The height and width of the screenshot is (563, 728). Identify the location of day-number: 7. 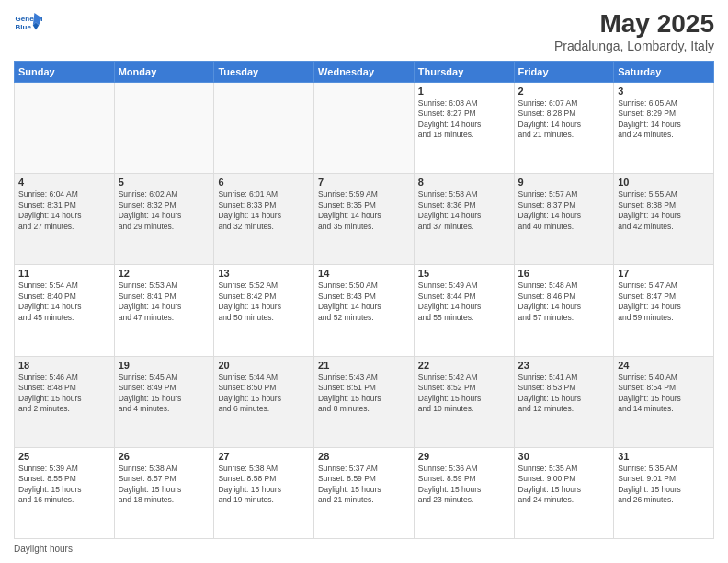
(364, 182).